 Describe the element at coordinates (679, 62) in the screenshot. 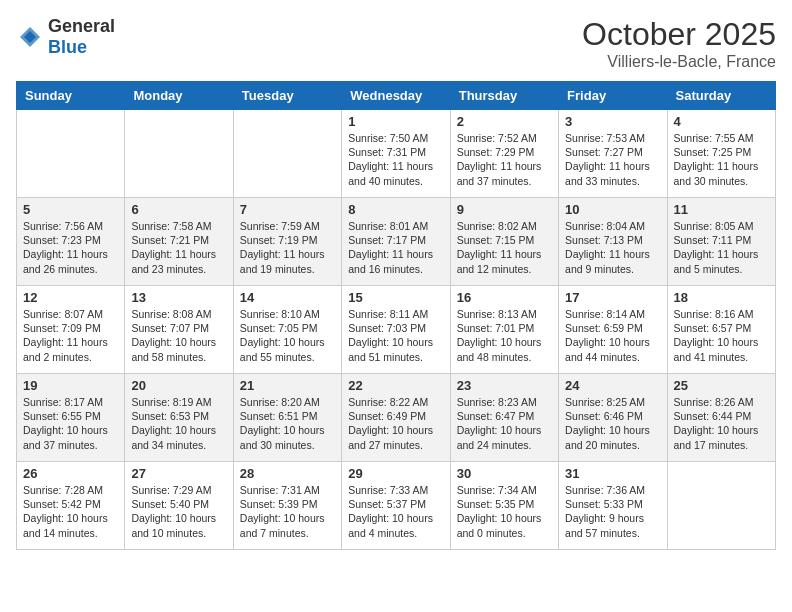

I see `location-subtitle: Villiers-le-Bacle, France` at that location.